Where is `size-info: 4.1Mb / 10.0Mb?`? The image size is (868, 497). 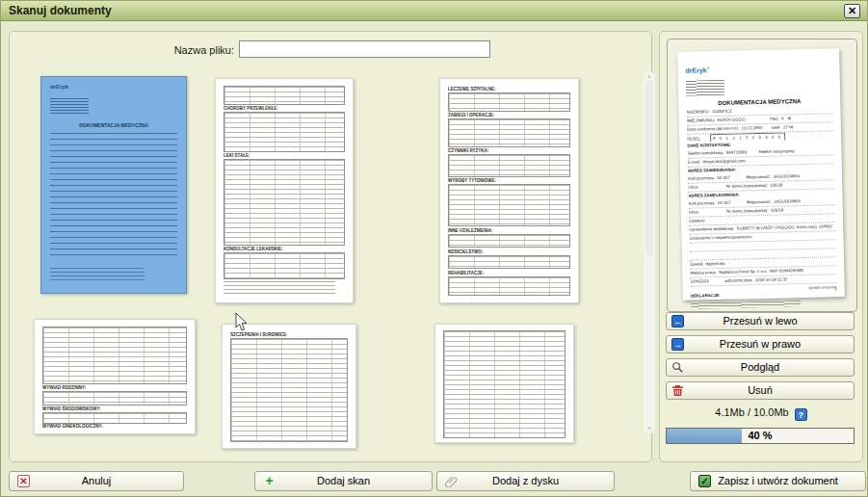
size-info: 4.1Mb / 10.0Mb? is located at coordinates (761, 414).